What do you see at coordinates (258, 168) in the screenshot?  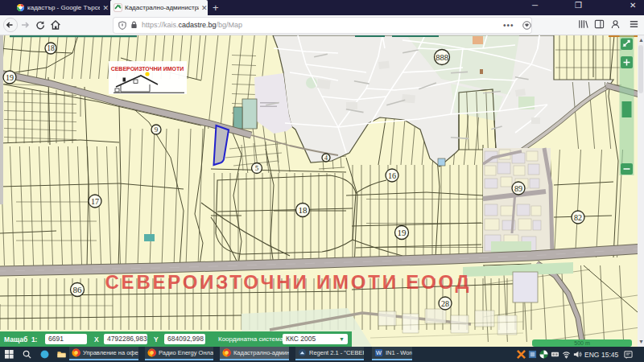 I see `svg-text: 5` at bounding box center [258, 168].